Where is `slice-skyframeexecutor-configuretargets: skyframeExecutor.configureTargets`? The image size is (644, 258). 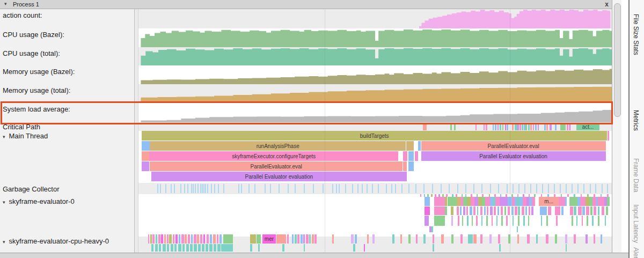
slice-skyframeexecutor-configuretargets: skyframeExecutor.configureTargets is located at coordinates (274, 156).